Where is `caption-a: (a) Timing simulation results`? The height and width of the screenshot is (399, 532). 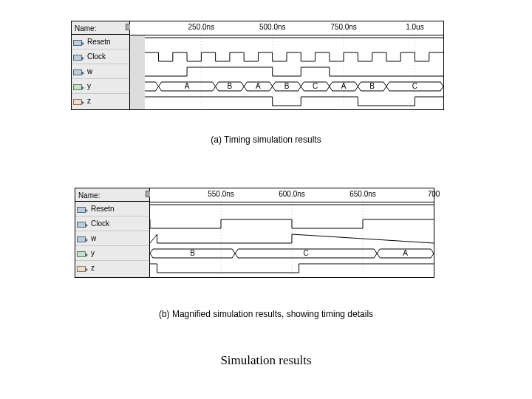 caption-a: (a) Timing simulation results is located at coordinates (266, 140).